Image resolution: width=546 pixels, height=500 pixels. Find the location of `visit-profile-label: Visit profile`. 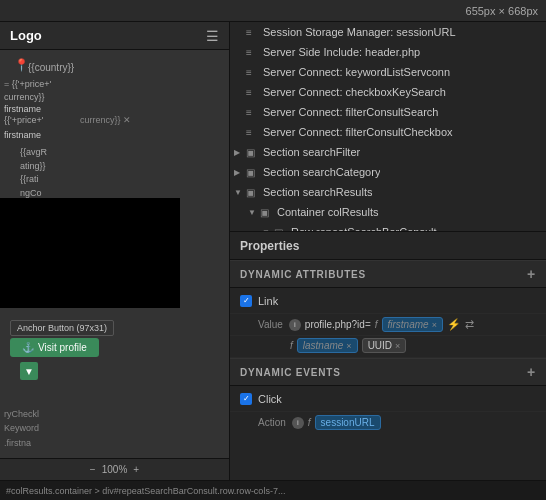

visit-profile-label: Visit profile is located at coordinates (62, 348).